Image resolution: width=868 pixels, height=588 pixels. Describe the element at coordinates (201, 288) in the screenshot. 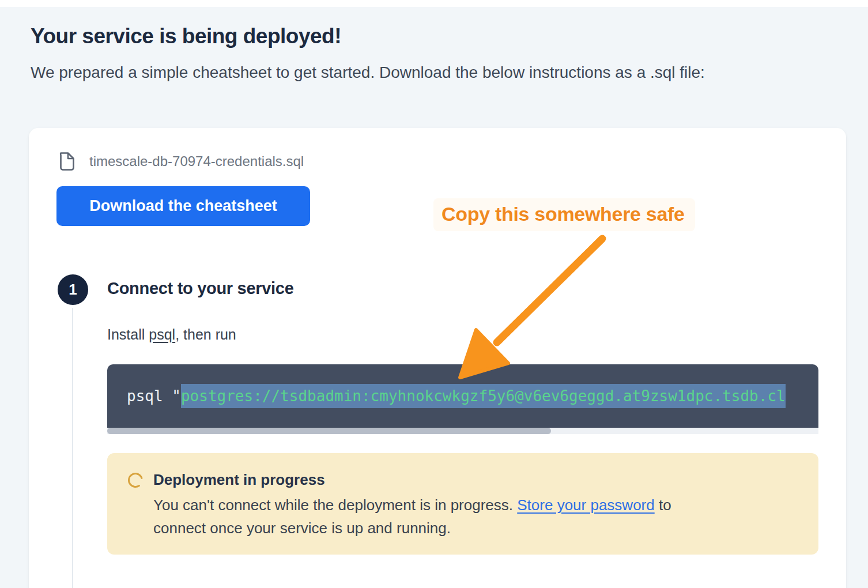

I see `step-1-heading: Connect to your service` at that location.